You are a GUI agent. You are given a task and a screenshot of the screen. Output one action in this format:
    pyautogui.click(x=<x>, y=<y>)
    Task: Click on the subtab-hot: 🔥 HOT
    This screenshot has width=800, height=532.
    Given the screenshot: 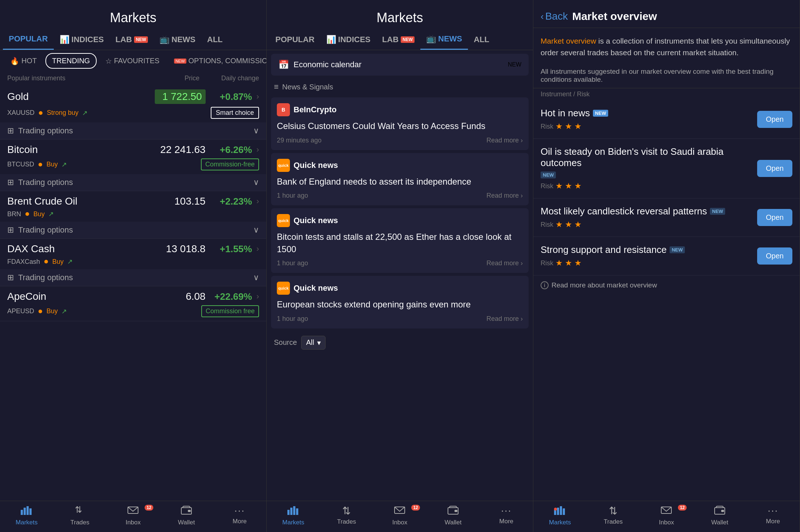 What is the action you would take?
    pyautogui.click(x=23, y=61)
    